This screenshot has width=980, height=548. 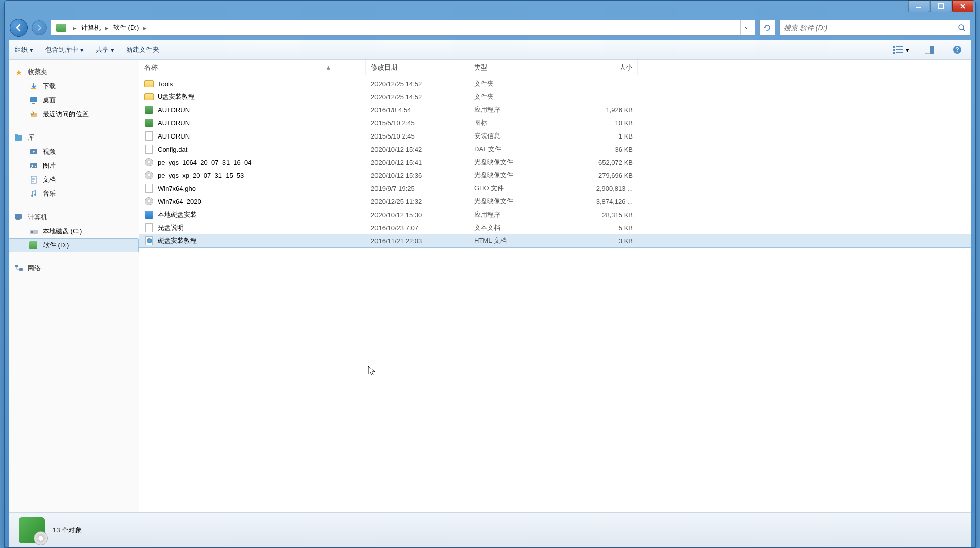 What do you see at coordinates (520, 136) in the screenshot?
I see `file-type: 安装信息` at bounding box center [520, 136].